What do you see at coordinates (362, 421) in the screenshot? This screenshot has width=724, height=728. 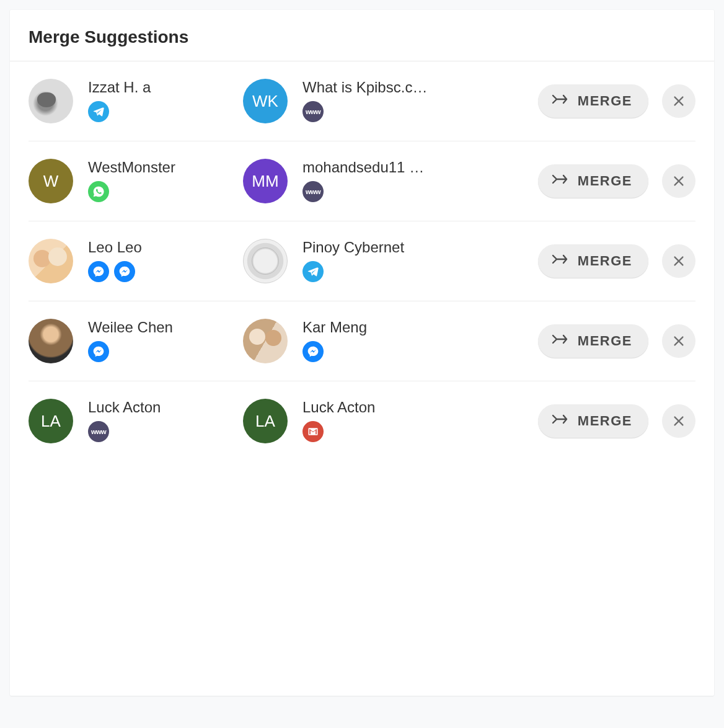 I see `suggestion-row: LALuck ActonwwwLALuck ActonMERGE` at bounding box center [362, 421].